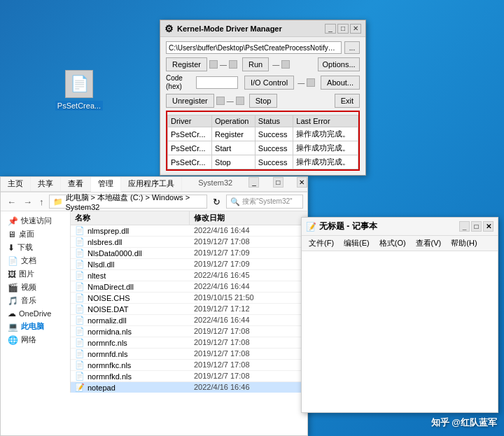  What do you see at coordinates (189, 388) in the screenshot?
I see `file-row: 📝notepad2022/4/16 16:46` at bounding box center [189, 388].